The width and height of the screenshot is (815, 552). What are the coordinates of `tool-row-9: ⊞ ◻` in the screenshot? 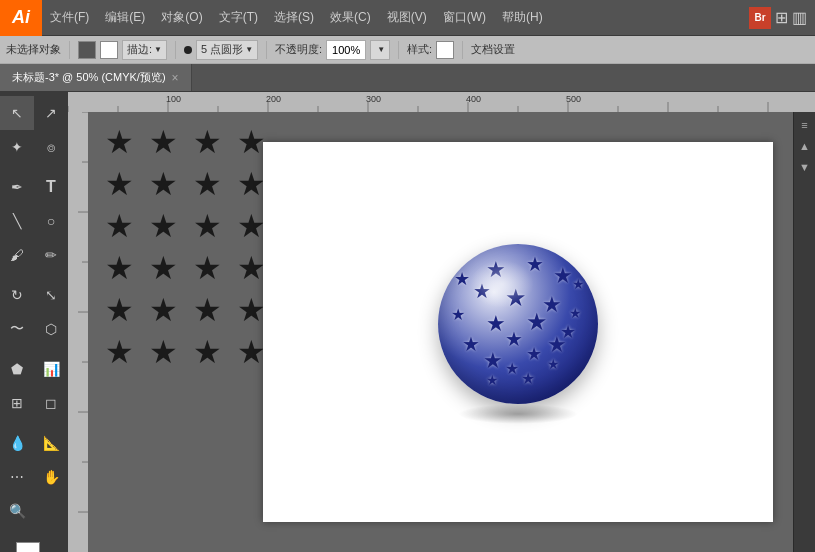 It's located at (34, 403).